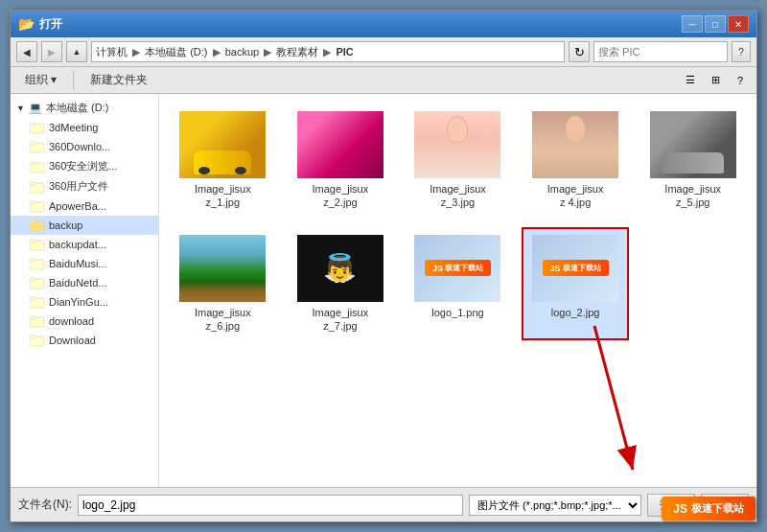 The width and height of the screenshot is (767, 532). Describe the element at coordinates (690, 81) in the screenshot. I see `view-list-button: ☰` at that location.